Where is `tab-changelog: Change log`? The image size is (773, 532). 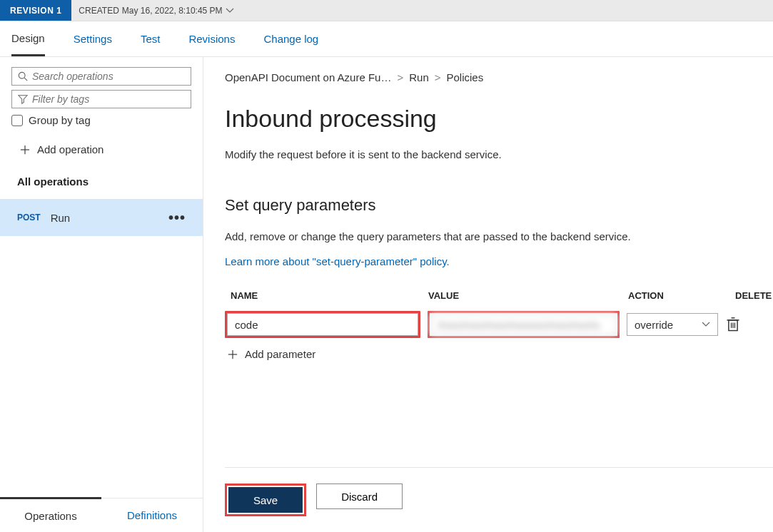
tab-changelog: Change log is located at coordinates (291, 39).